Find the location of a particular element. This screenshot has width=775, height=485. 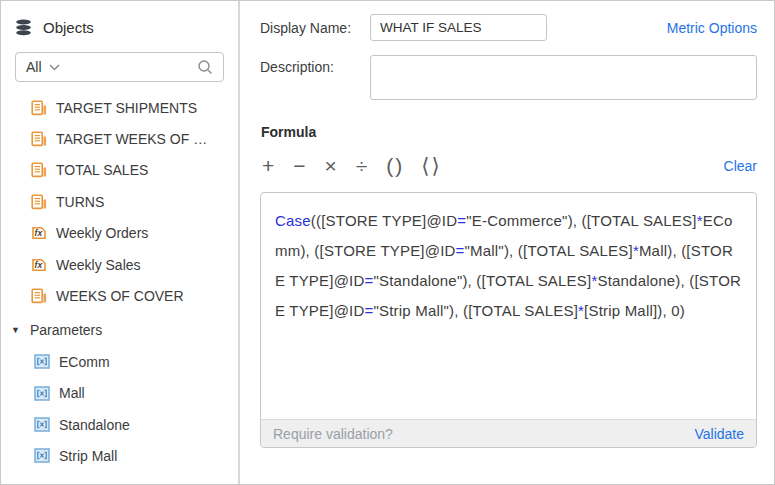

list-item-label: Mall is located at coordinates (72, 393).